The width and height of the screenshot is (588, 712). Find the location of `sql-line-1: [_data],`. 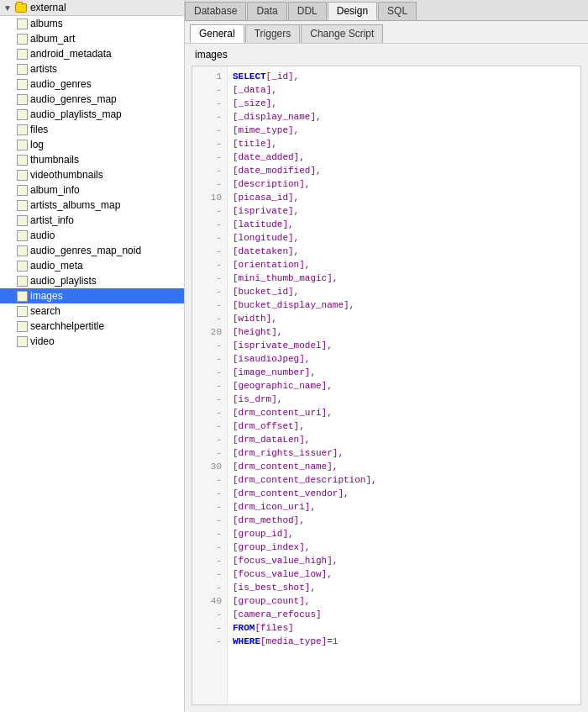

sql-line-1: [_data], is located at coordinates (404, 90).